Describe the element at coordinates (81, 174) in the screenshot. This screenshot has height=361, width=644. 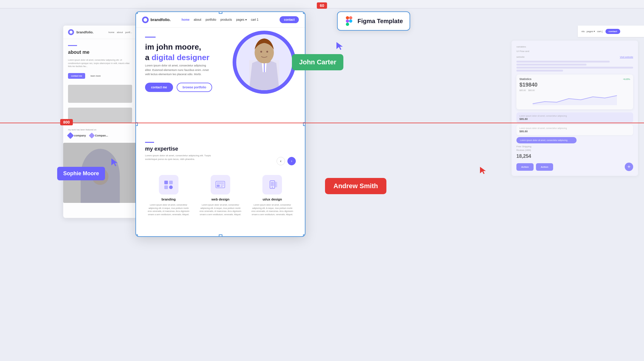
I see `sophie-moore-badge: Sophie Moore` at that location.